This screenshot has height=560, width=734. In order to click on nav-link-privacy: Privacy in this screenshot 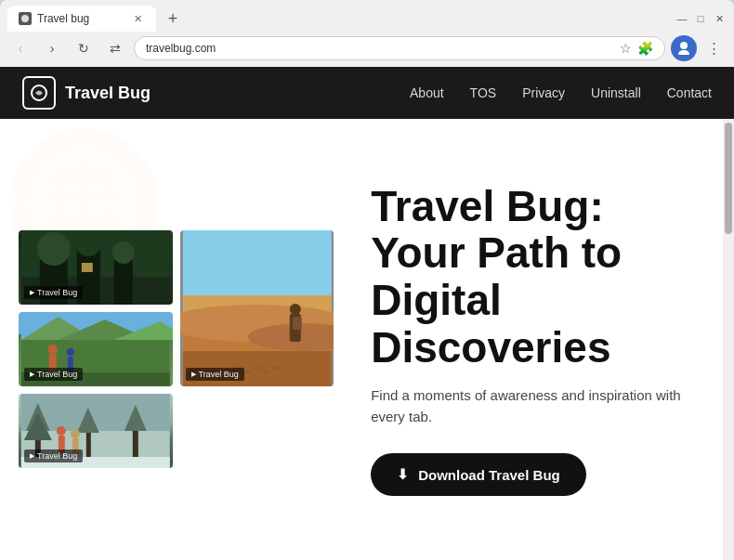, I will do `click(544, 93)`.